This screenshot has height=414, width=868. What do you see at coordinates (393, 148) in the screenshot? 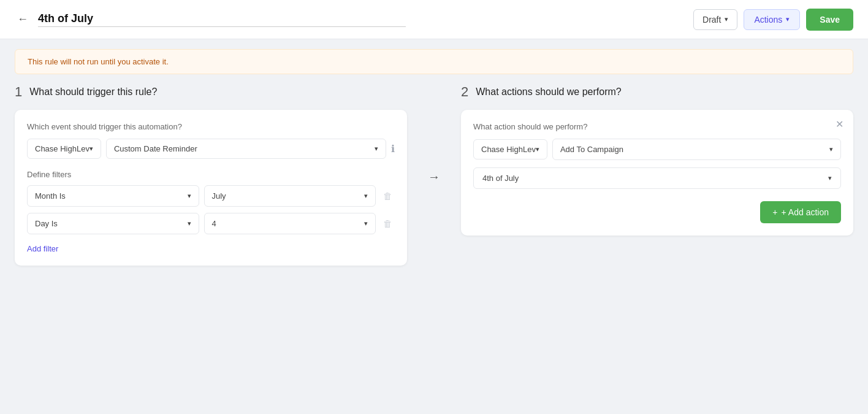
I see `info-icon: ℹ` at bounding box center [393, 148].